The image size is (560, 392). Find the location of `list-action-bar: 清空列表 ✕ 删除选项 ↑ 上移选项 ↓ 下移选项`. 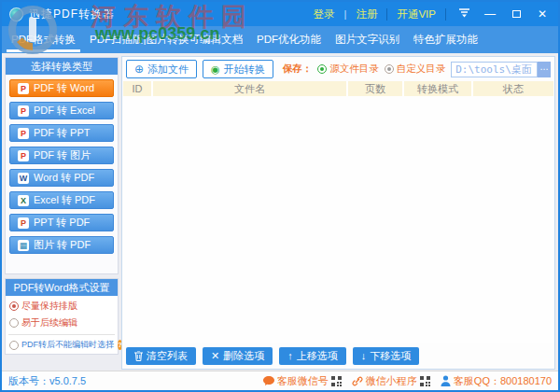

list-action-bar: 清空列表 ✕ 删除选项 ↑ 上移选项 ↓ 下移选项 is located at coordinates (338, 357).